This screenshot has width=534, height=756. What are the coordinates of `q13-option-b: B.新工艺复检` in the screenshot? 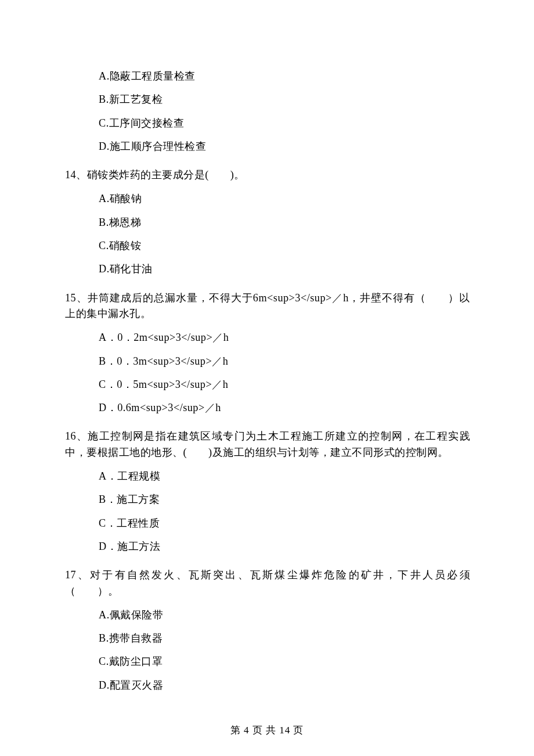 It's located at (268, 100).